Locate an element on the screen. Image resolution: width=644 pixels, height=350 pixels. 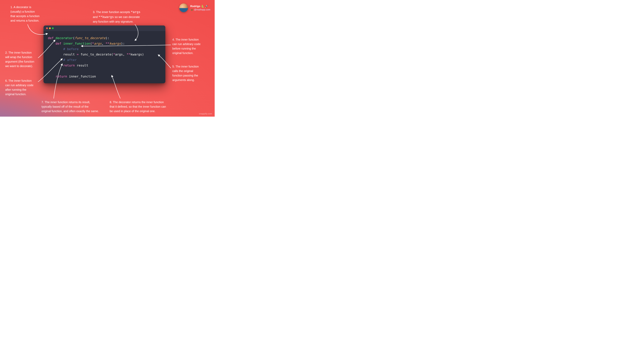
handle-text: @mathspp.com is located at coordinates (202, 10).